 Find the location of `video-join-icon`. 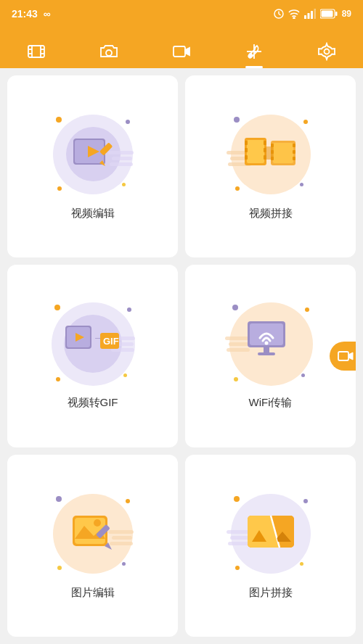

video-join-icon is located at coordinates (270, 154).